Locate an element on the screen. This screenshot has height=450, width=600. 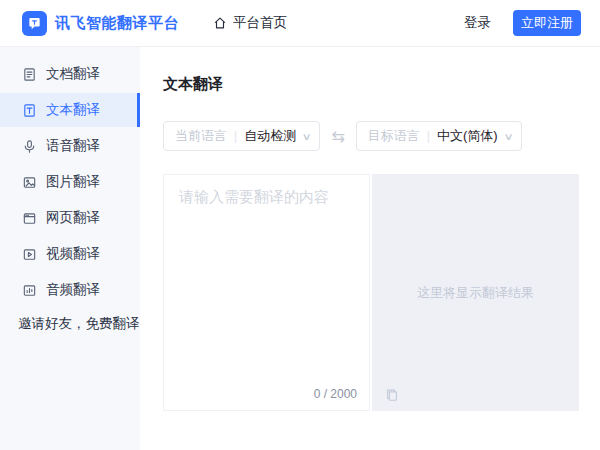
nav-home-label: 平台首页 is located at coordinates (260, 23).